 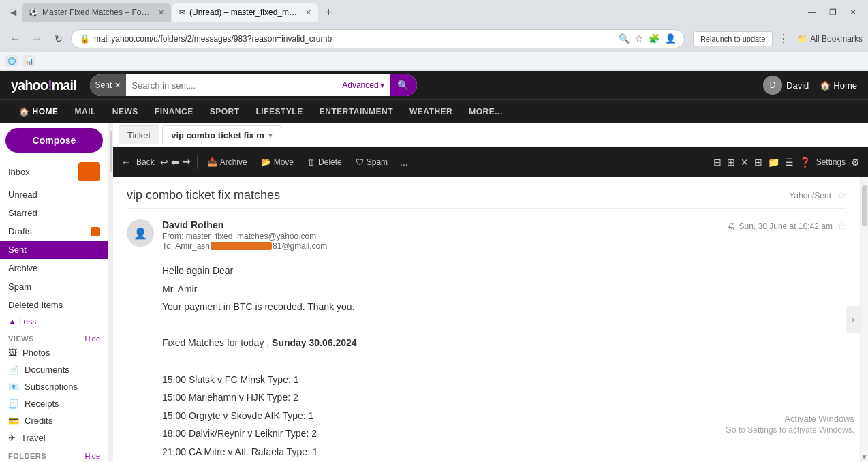 I want to click on list-icon: ☰, so click(x=789, y=162).